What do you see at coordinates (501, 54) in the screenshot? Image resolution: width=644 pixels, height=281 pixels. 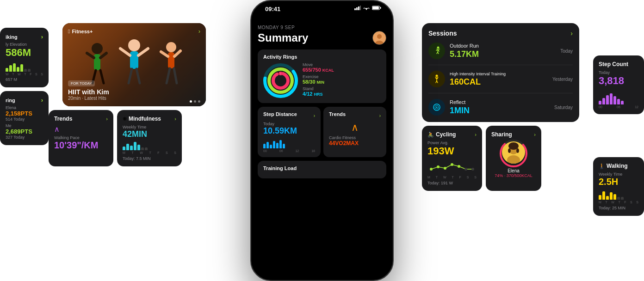 I see `session-outdoor-run: Outdoor Run 5.17KM Today` at bounding box center [501, 54].